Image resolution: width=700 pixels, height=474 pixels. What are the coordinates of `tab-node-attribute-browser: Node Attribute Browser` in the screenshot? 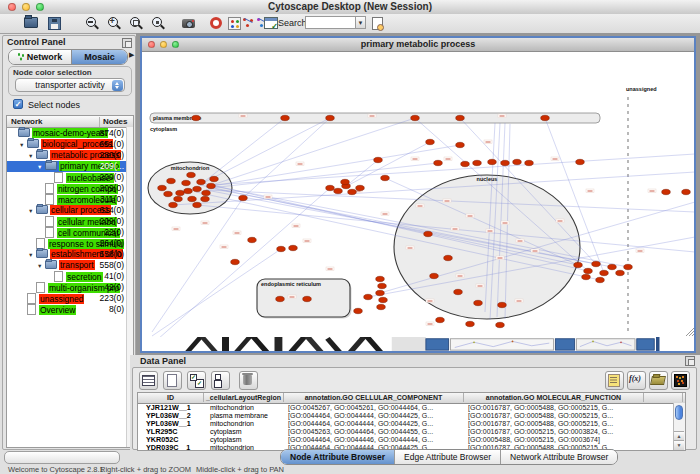 It's located at (338, 457).